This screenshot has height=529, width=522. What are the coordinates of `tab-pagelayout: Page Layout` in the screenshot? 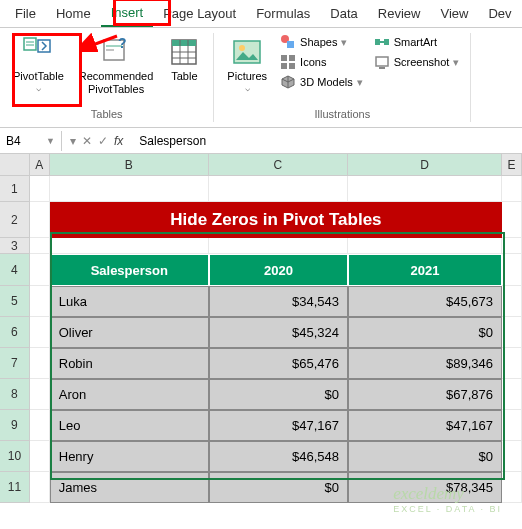 It's located at (200, 14).